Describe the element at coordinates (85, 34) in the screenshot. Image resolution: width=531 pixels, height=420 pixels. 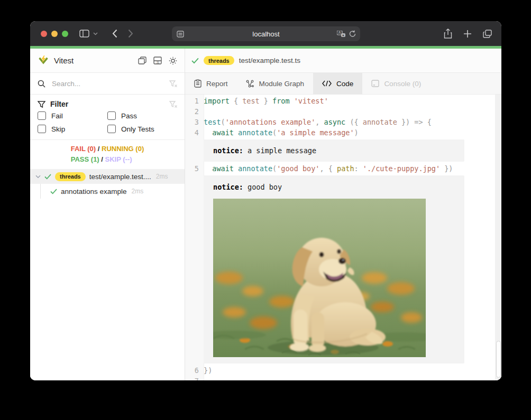
I see `sidebar-toggle-icon` at that location.